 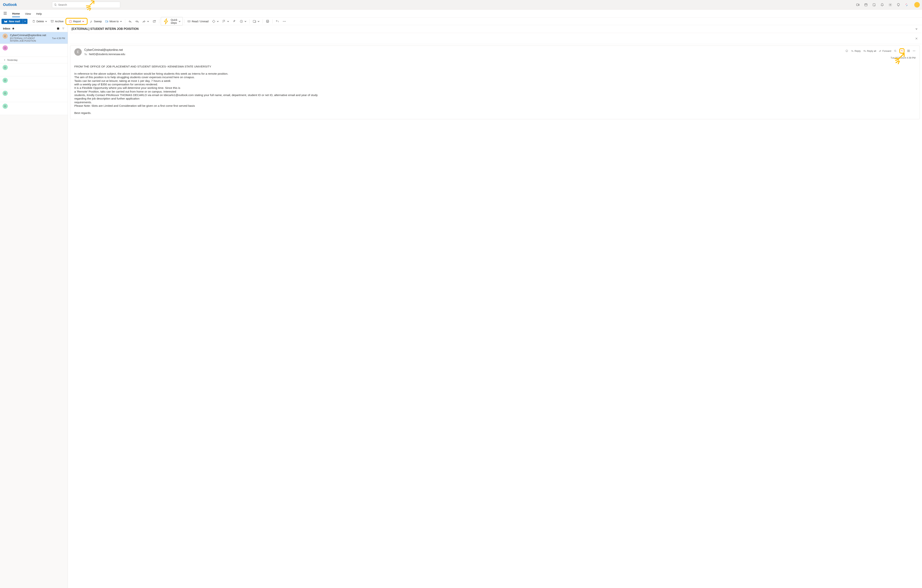 I want to click on message-time: Tue 4:39 PM, so click(x=59, y=40).